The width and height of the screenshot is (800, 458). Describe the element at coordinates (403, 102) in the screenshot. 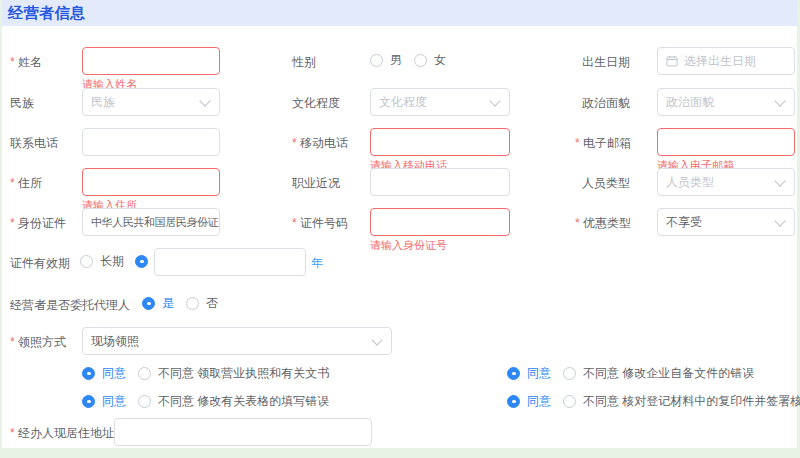

I see `education-placeholder: 文化程度` at that location.